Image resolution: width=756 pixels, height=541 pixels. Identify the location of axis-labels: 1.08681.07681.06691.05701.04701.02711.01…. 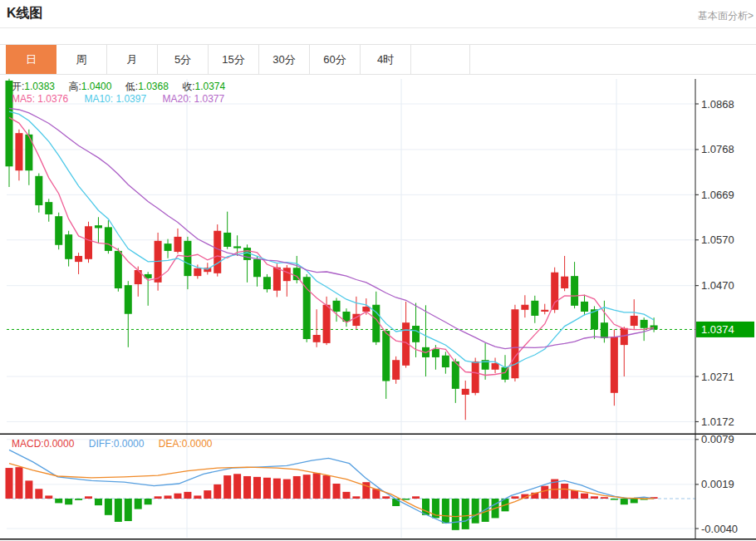
(716, 317).